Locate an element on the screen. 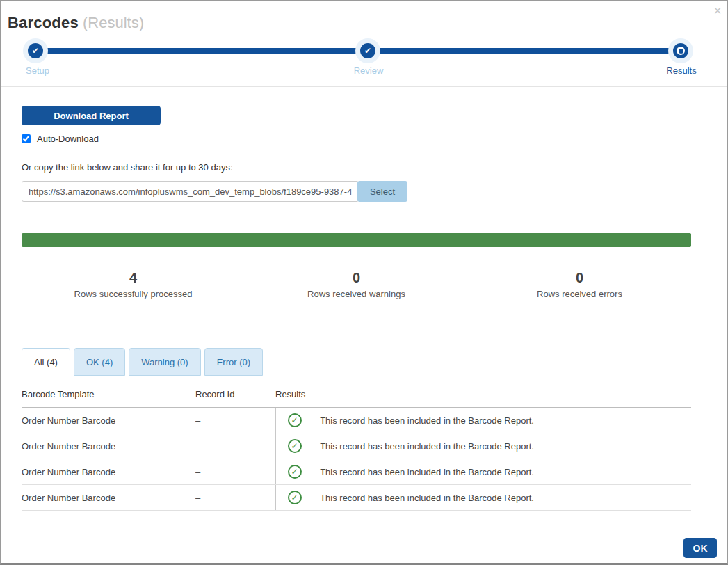 Image resolution: width=728 pixels, height=565 pixels. auto-download-label: Auto-Download is located at coordinates (68, 139).